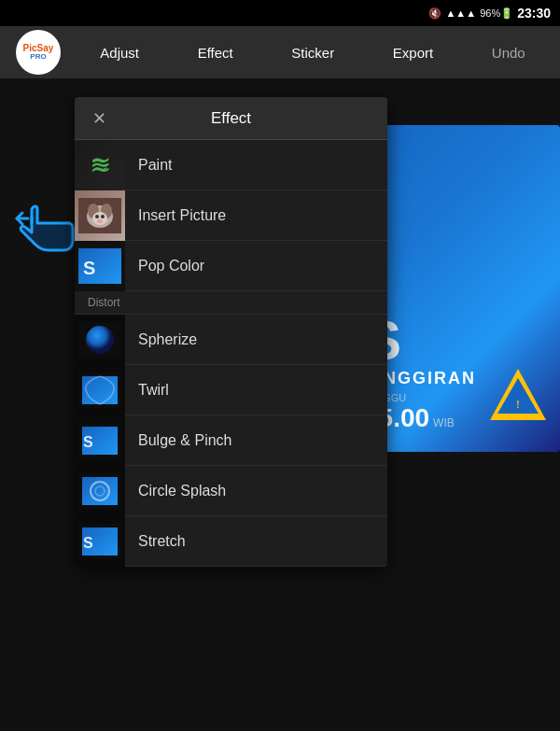 This screenshot has width=560, height=731. I want to click on hand-cursor-svg, so click(47, 223).